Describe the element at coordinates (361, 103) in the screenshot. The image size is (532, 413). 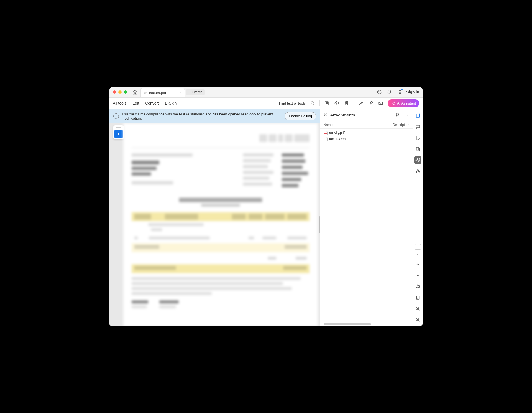
I see `share-button` at that location.